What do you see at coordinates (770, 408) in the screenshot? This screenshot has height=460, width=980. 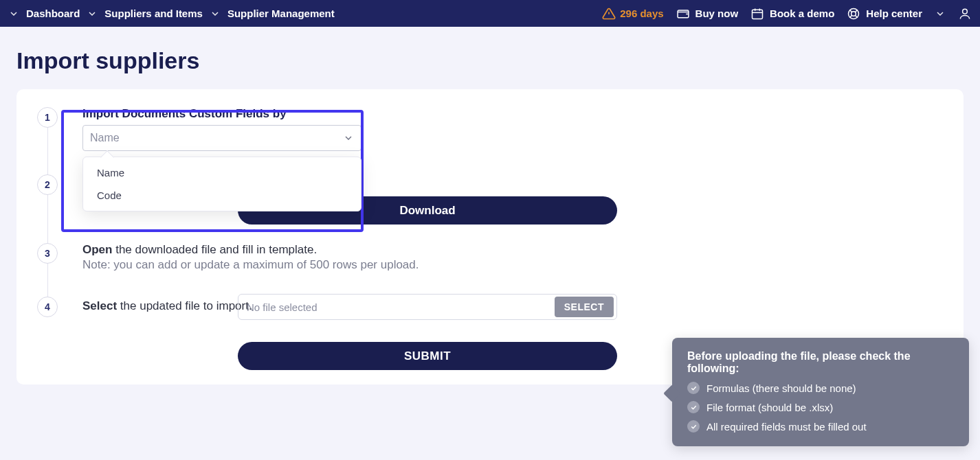 I see `tooltip-text: File format (should be .xlsx)` at bounding box center [770, 408].